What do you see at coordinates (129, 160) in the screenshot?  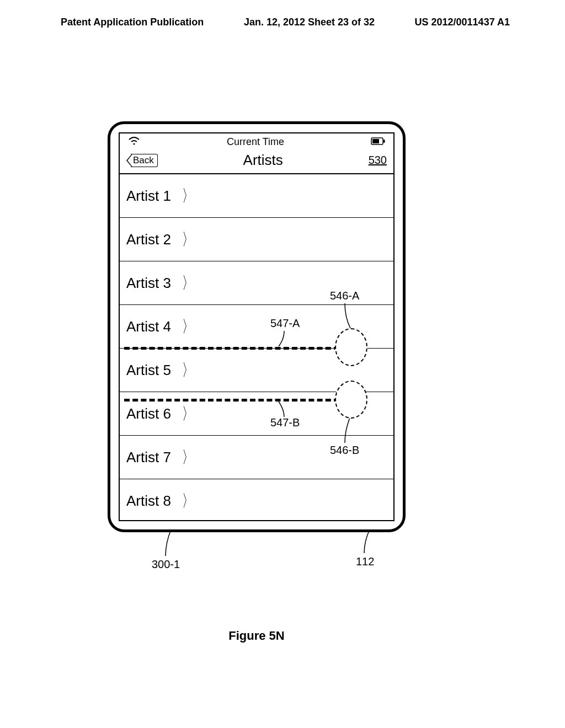 I see `back-chevron-icon` at bounding box center [129, 160].